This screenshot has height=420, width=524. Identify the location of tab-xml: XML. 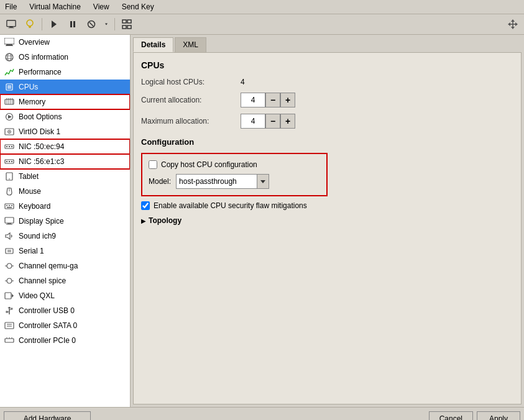
(190, 45).